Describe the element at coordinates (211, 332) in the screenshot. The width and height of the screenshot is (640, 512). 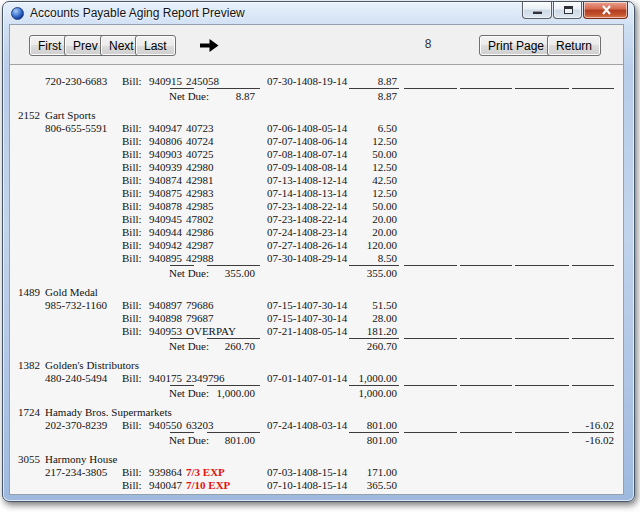
I see `bill-reference: OVERPAY` at that location.